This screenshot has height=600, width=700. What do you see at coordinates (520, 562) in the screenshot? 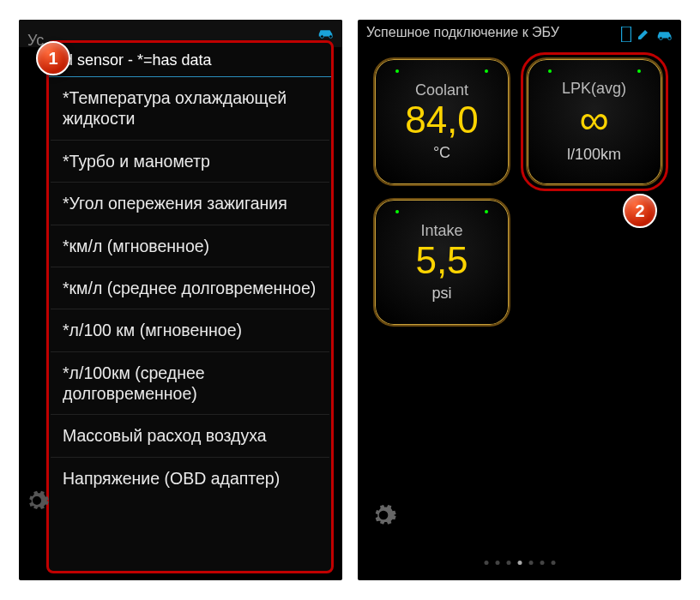
I see `pagination-dots` at bounding box center [520, 562].